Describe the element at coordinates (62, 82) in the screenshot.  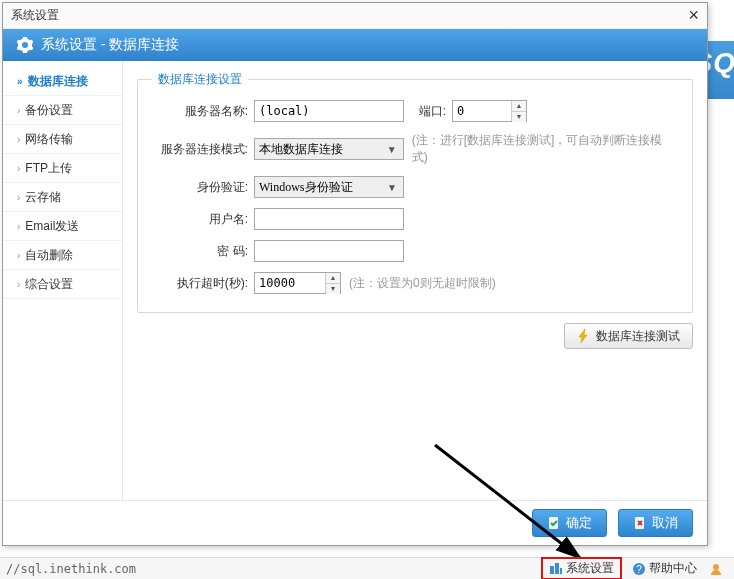
I see `sidebar-item-db-connection: 数据库连接` at that location.